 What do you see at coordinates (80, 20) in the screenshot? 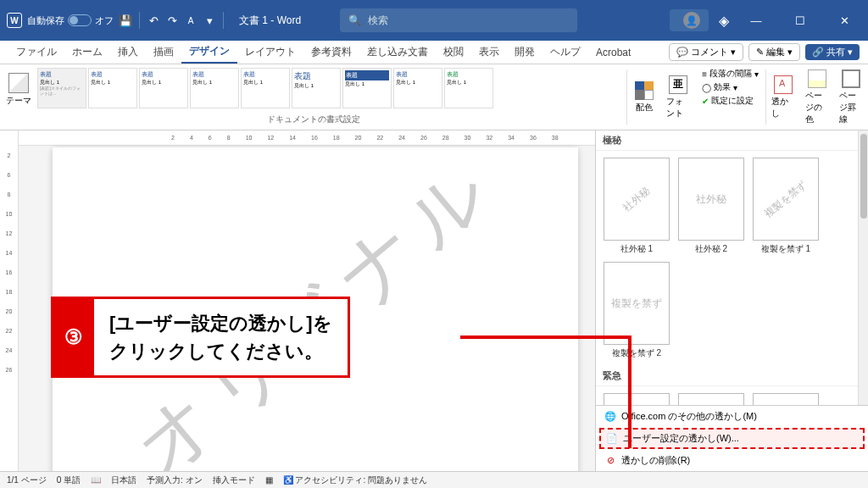
I see `toggle-off-icon` at bounding box center [80, 20].